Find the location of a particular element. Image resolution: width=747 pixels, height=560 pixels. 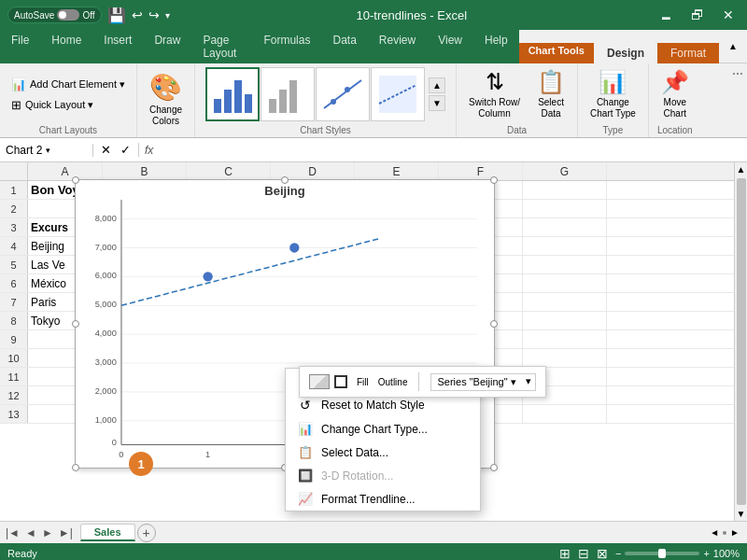

ribbon-group-content-location: 📌 MoveChart is located at coordinates (675, 94).